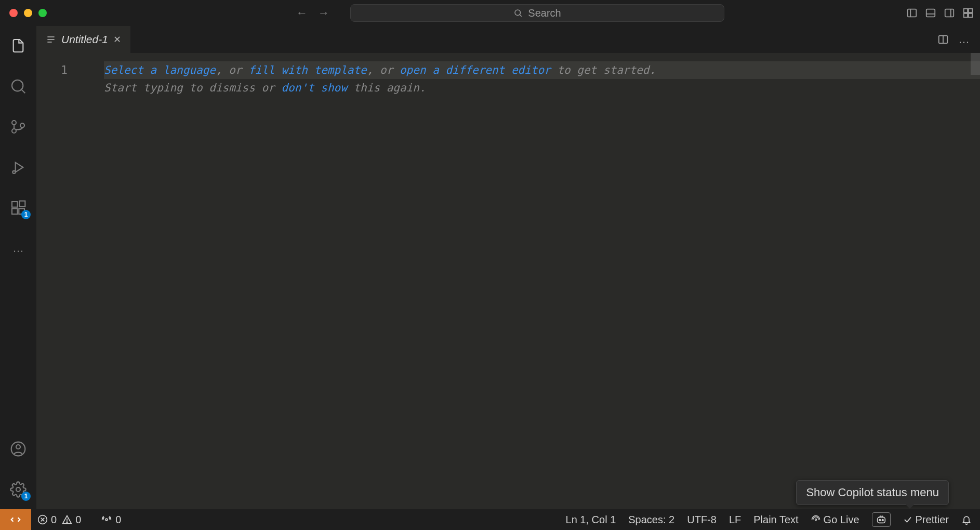  Describe the element at coordinates (43, 520) in the screenshot. I see `error-icon` at that location.